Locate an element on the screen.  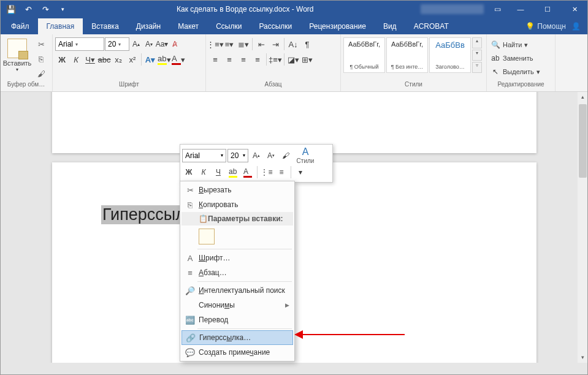
shading-button: ◪▾ is located at coordinates (293, 59).